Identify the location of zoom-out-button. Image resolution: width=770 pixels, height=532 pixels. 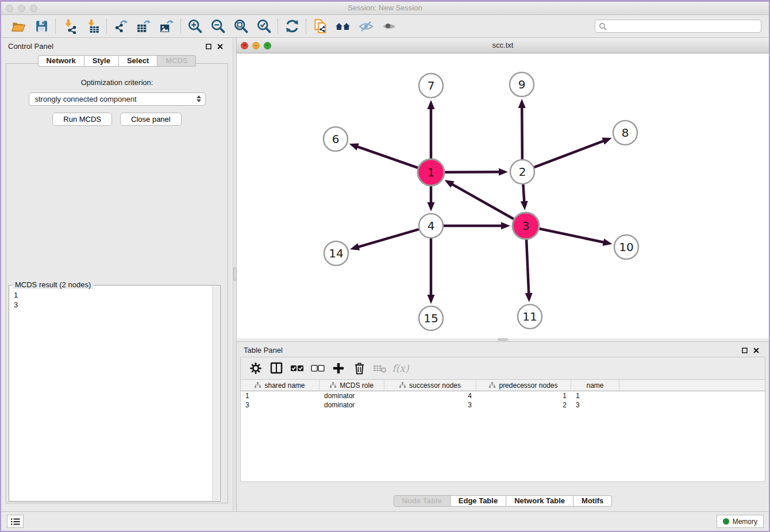
(218, 26).